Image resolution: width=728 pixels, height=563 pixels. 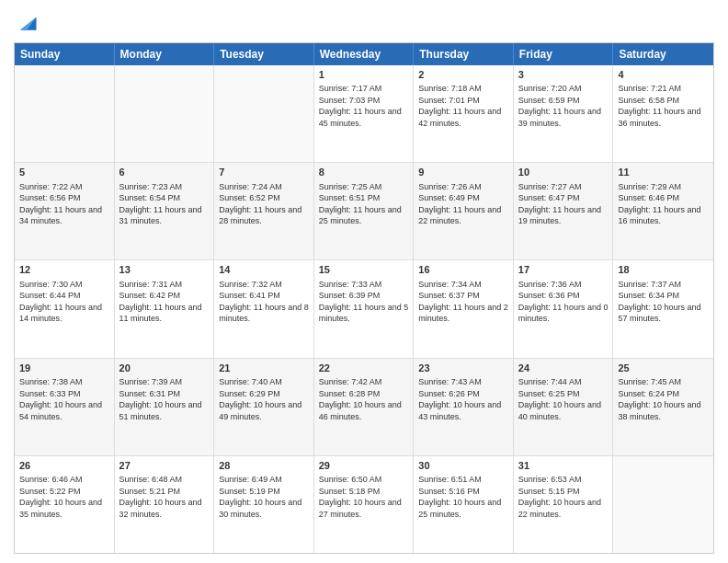 What do you see at coordinates (165, 497) in the screenshot?
I see `sun-info: Sunrise: 6:48 AMSunset: 5:21 PMDaylight:…` at bounding box center [165, 497].